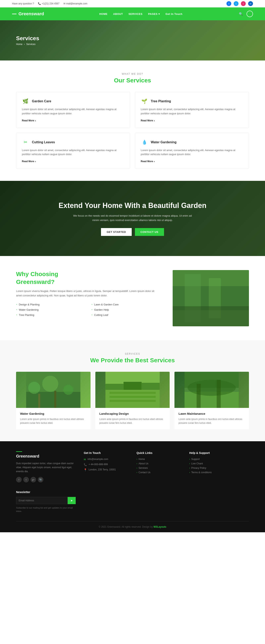  I want to click on water-gardening-card-title: Water Gardening, so click(53, 414).